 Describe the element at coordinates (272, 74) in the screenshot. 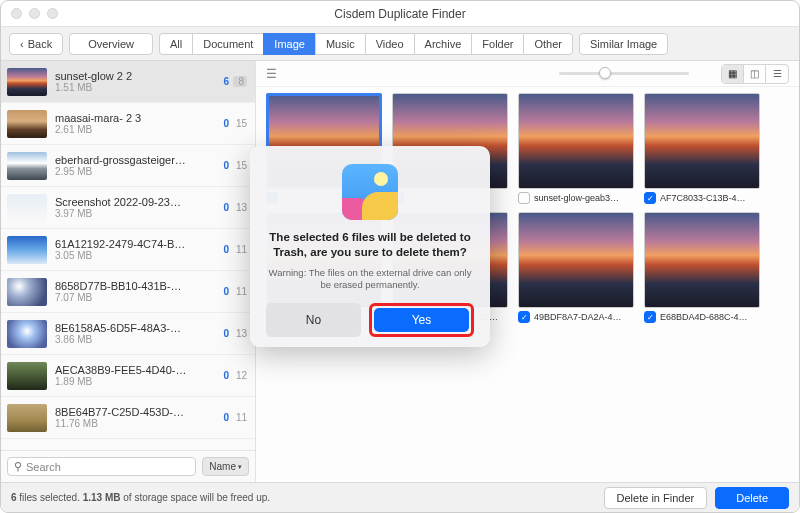

I see `filter-icon: ☰` at that location.